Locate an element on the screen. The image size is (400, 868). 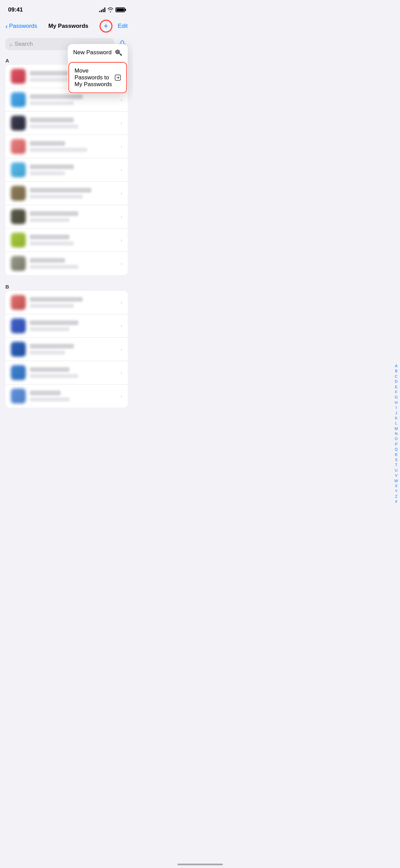
new-password-option: New Password is located at coordinates (98, 53).